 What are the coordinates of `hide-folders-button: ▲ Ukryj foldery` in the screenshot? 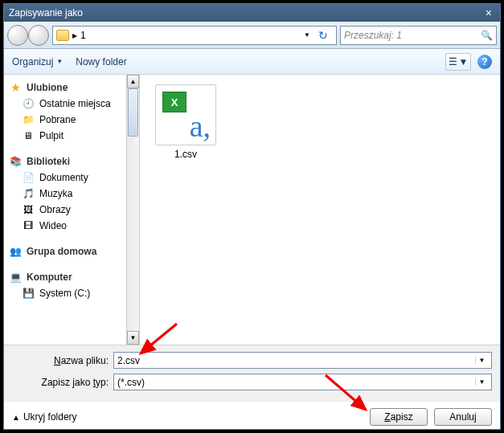 It's located at (45, 417).